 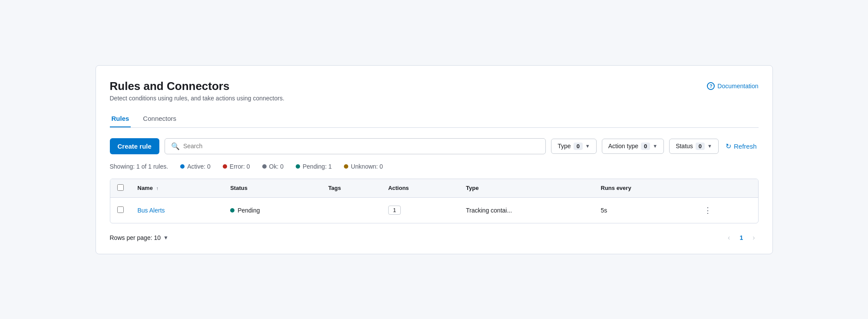 I want to click on search-icon: 🔍, so click(x=175, y=146).